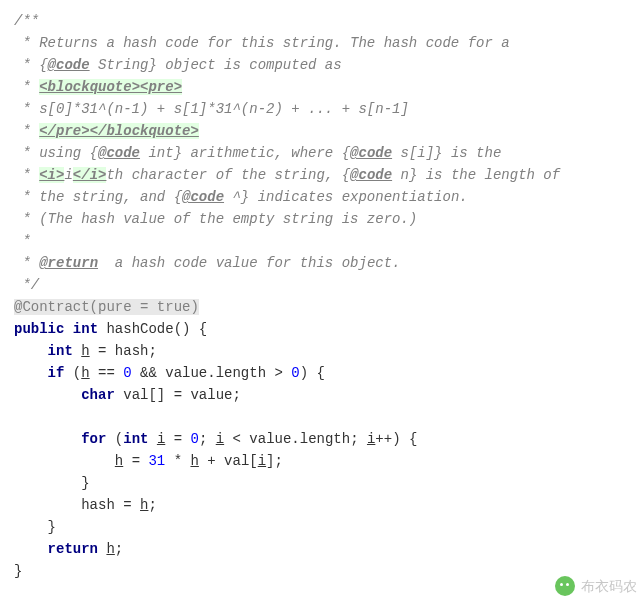 The width and height of the screenshot is (643, 603). What do you see at coordinates (322, 373) in the screenshot?
I see `code-line: if (h == 0 && value.length > 0) {` at bounding box center [322, 373].